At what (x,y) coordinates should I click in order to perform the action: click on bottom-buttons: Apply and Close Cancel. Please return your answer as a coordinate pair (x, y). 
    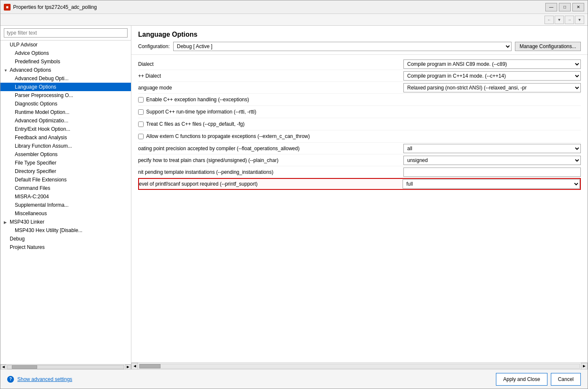
    Looking at the image, I should click on (538, 379).